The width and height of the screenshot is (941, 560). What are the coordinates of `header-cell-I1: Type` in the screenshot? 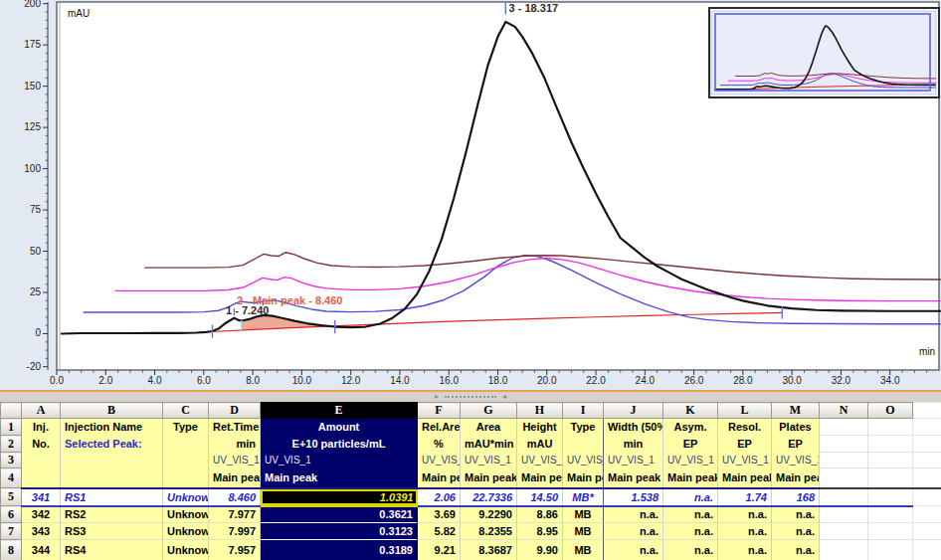 It's located at (583, 428).